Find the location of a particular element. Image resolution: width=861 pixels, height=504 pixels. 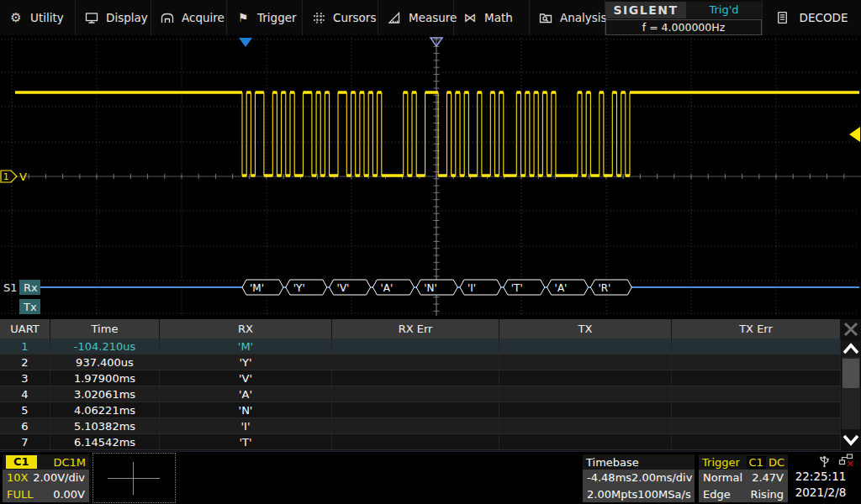

cell: 937.400us is located at coordinates (105, 362).